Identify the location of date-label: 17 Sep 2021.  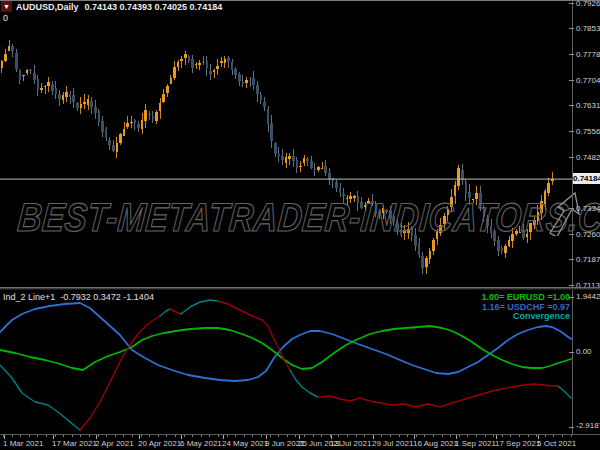
(518, 444).